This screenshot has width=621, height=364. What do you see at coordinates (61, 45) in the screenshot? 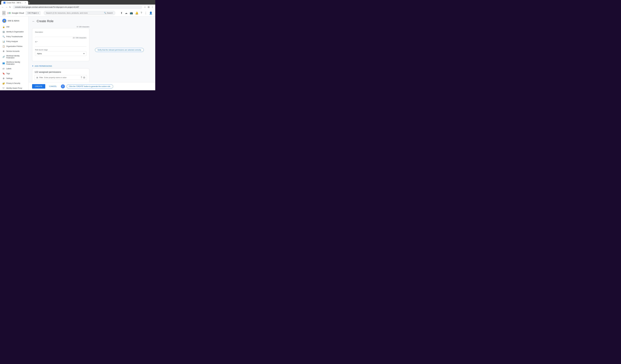
I see `id-input` at bounding box center [61, 45].